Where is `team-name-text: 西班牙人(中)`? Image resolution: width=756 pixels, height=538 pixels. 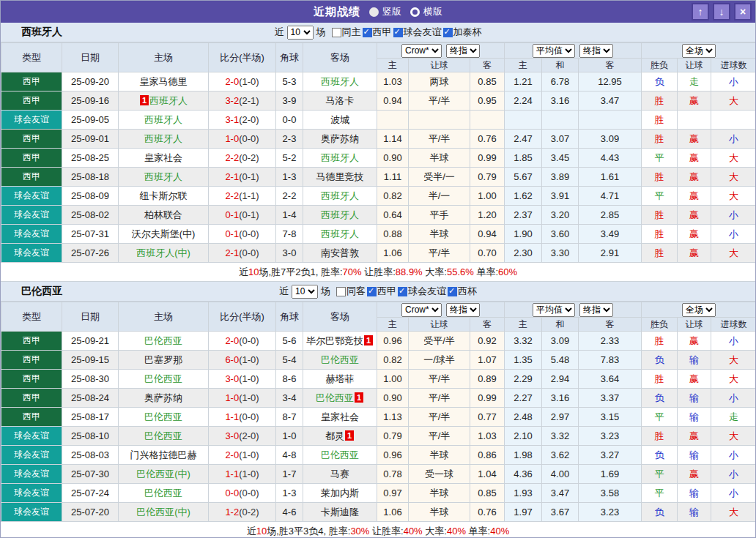 team-name-text: 西班牙人(中) is located at coordinates (163, 253).